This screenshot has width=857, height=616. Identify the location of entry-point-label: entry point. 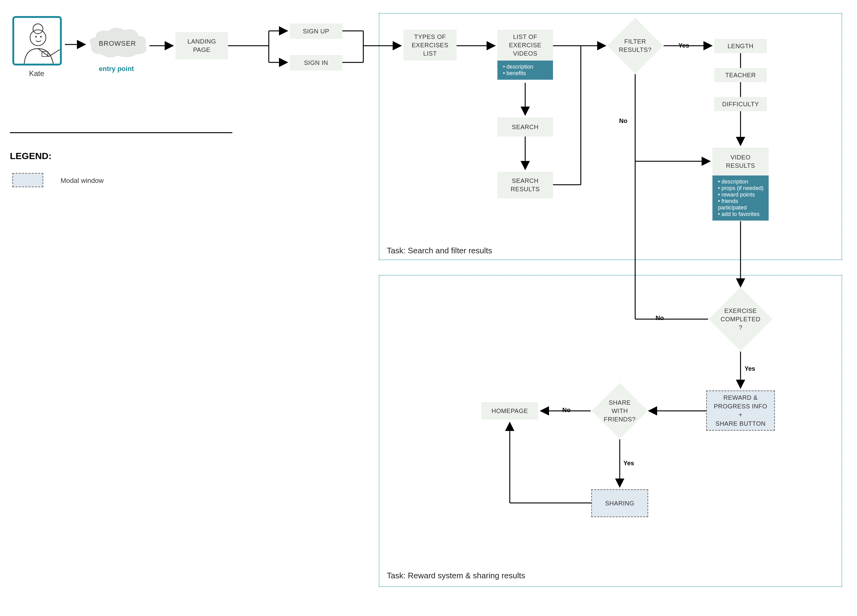
(116, 69).